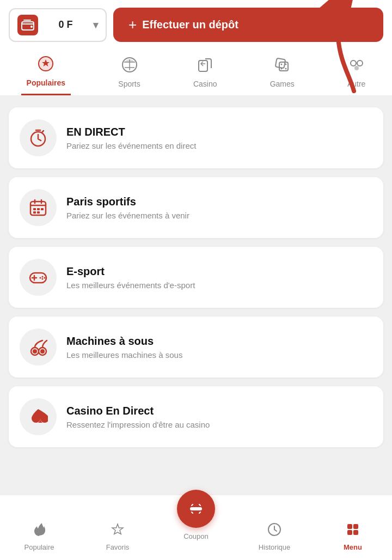  Describe the element at coordinates (131, 285) in the screenshot. I see `e-sport-subtitle: Les meilleurs événements d'e-sport` at that location.